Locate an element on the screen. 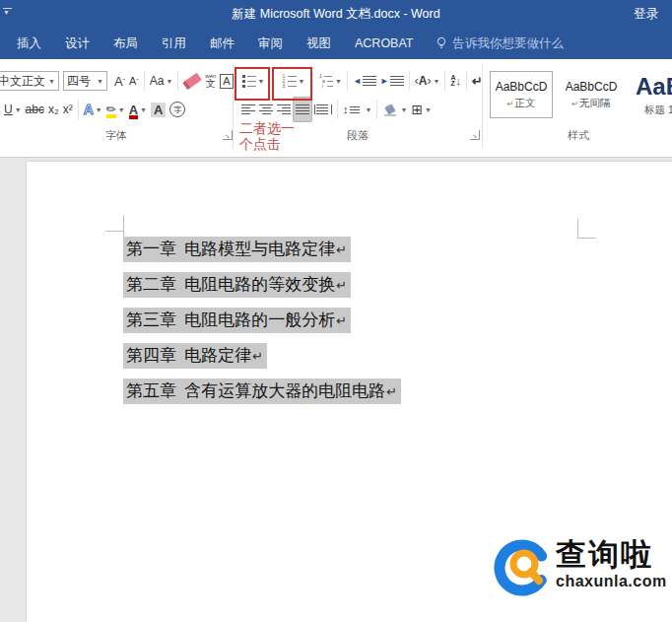 The height and width of the screenshot is (622, 672). asian-layout-button: ‹A› ▼ is located at coordinates (428, 81).